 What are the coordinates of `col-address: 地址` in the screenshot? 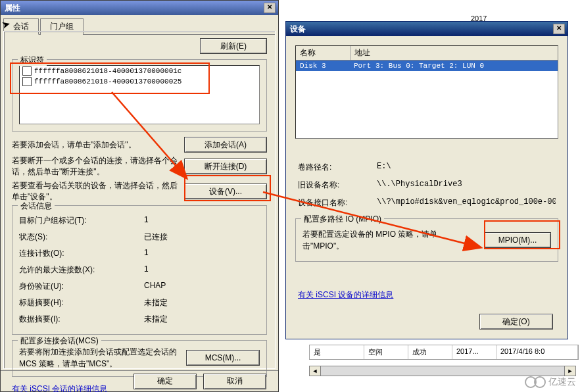 It's located at (454, 53).